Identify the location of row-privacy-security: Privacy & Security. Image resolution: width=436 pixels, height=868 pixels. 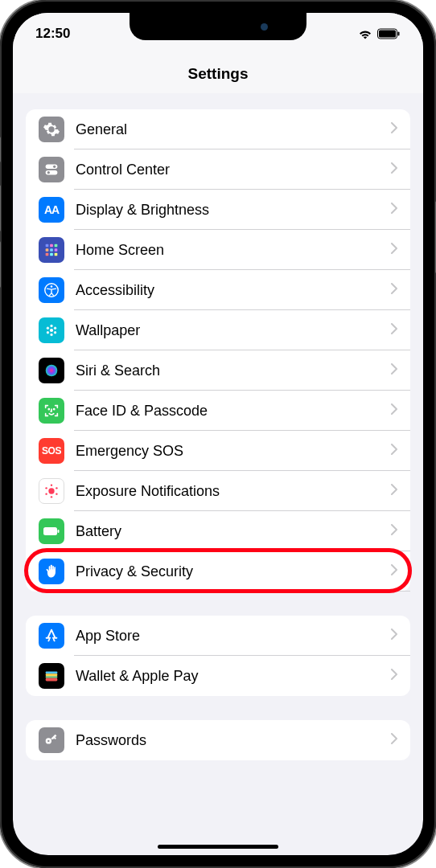
(218, 571).